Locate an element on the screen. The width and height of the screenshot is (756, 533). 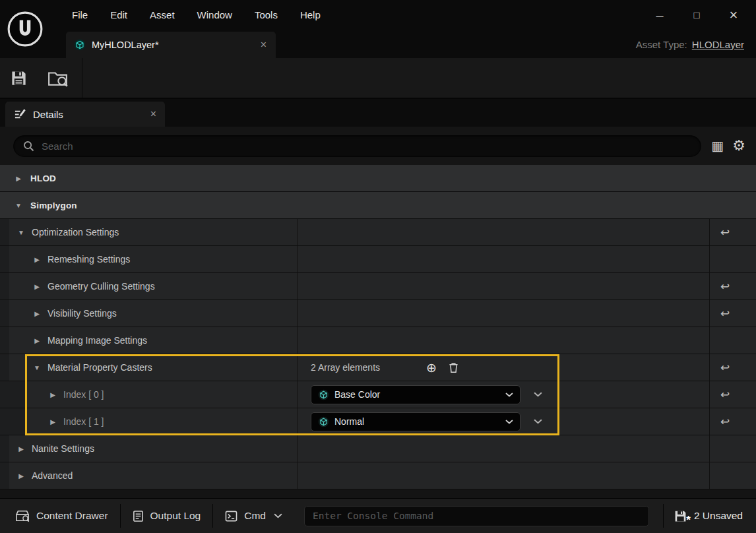
details-tab-label: Details is located at coordinates (88, 115).